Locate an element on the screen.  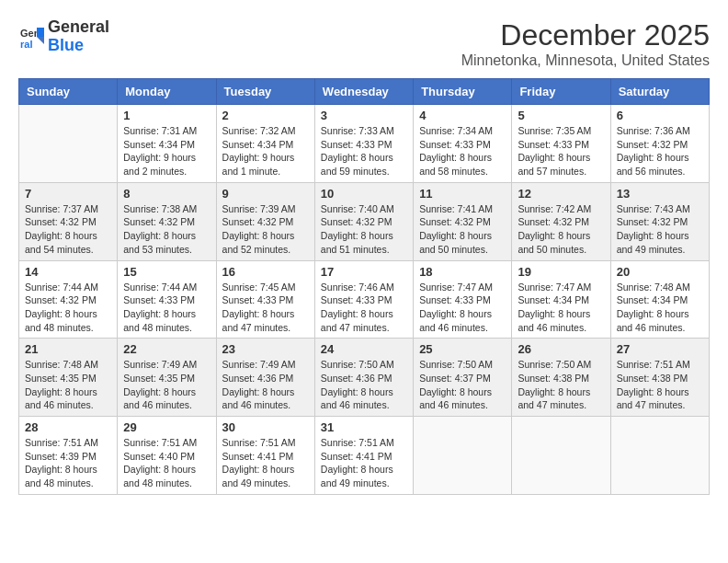
day-number: 8 is located at coordinates (166, 193).